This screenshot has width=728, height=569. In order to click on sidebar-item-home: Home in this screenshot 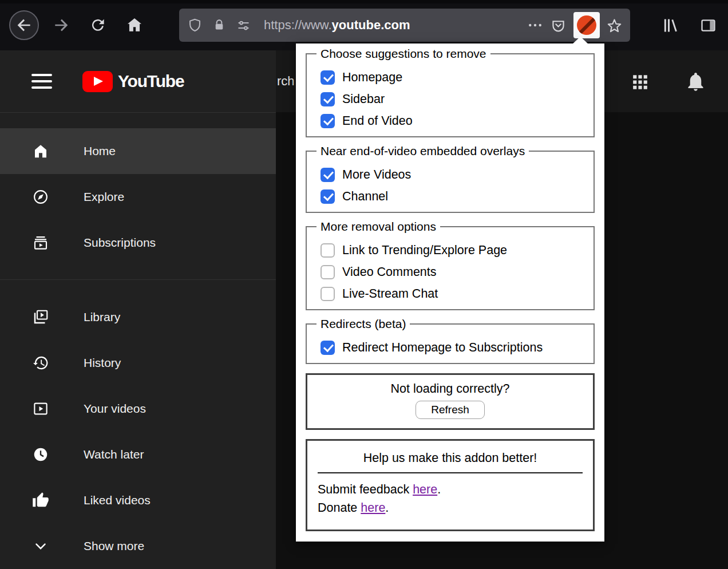, I will do `click(138, 151)`.